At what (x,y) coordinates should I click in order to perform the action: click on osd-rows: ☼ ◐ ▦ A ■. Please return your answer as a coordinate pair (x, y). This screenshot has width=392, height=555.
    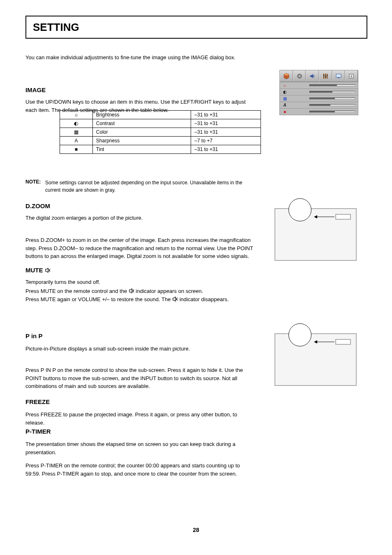
    Looking at the image, I should click on (319, 98).